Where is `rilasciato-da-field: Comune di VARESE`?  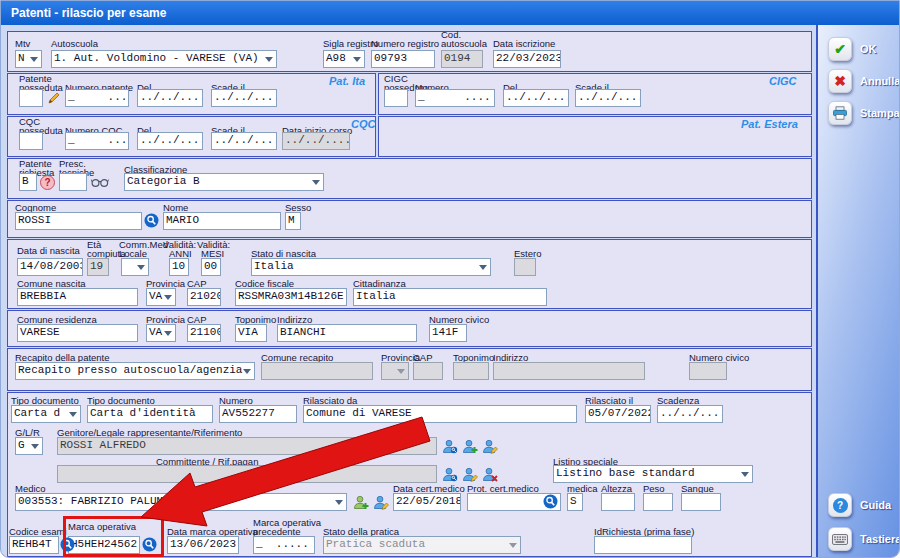
rilasciato-da-field: Comune di VARESE is located at coordinates (440, 414).